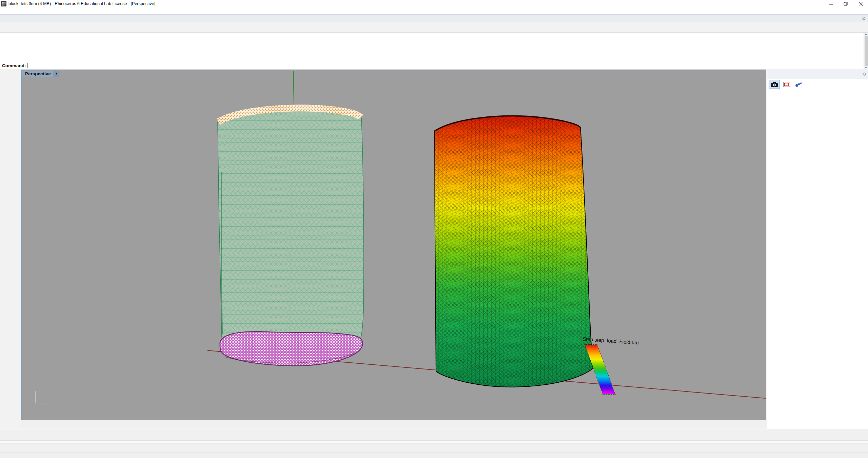 The width and height of the screenshot is (868, 458). Describe the element at coordinates (11, 249) in the screenshot. I see `left-toolbar` at that location.